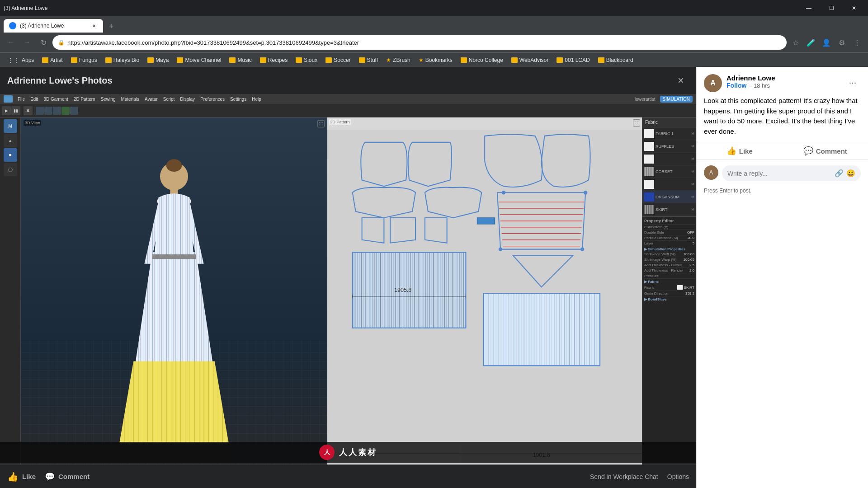 Image resolution: width=868 pixels, height=488 pixels. I want to click on menu-edit: Edit, so click(34, 99).